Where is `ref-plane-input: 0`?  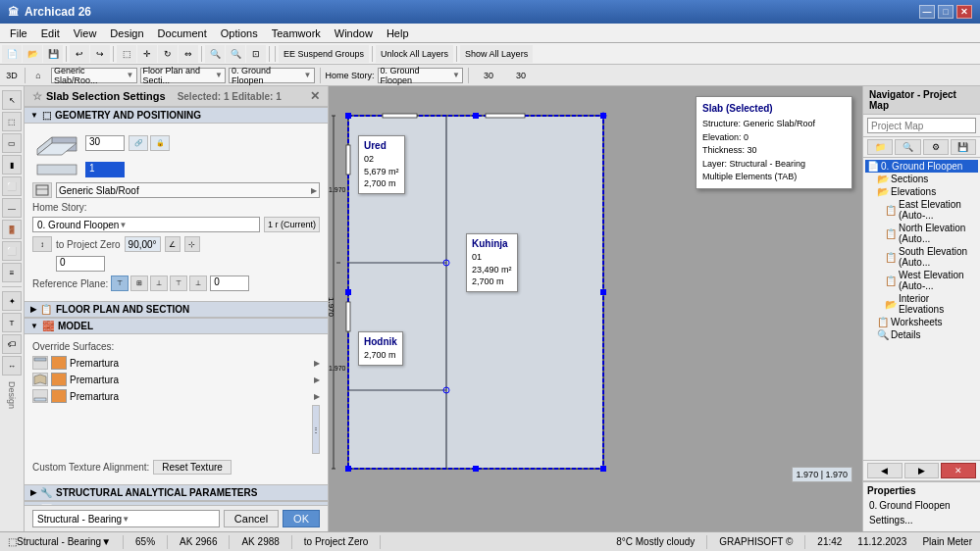
ref-plane-input: 0 is located at coordinates (230, 283).